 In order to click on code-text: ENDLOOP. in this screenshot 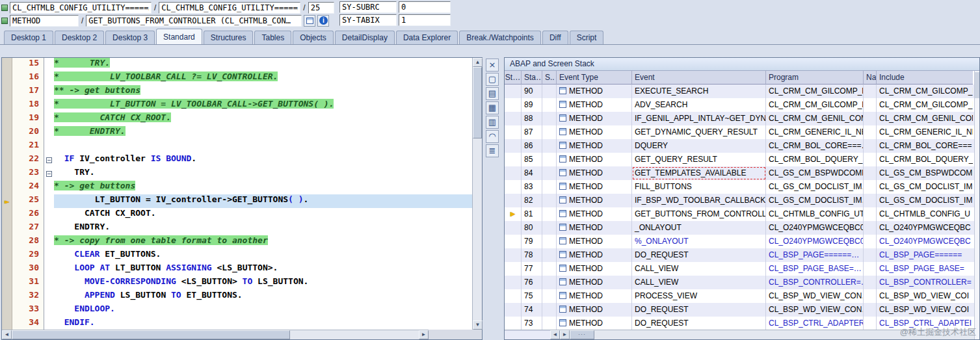, I will do `click(263, 311)`.